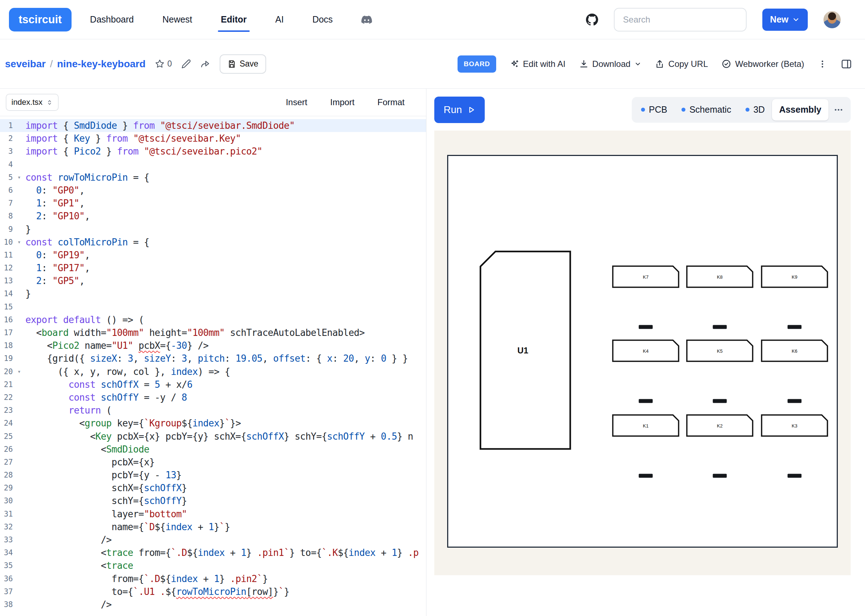 Image resolution: width=865 pixels, height=616 pixels. Describe the element at coordinates (213, 307) in the screenshot. I see `code-line: 15` at that location.